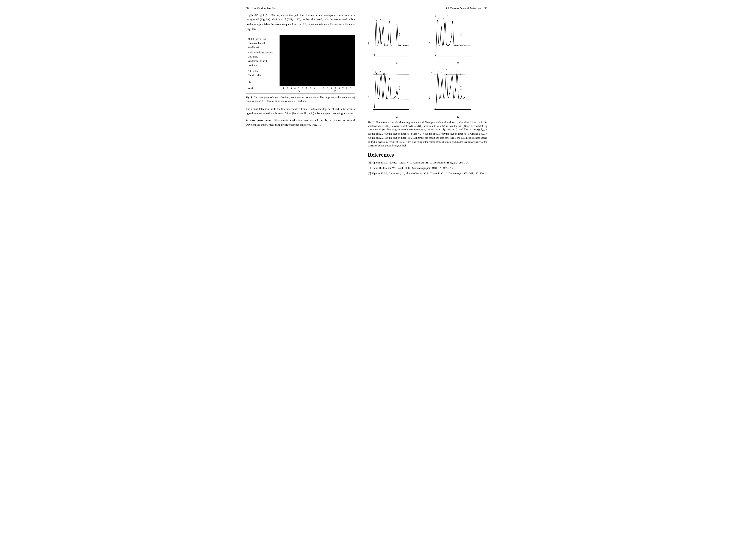 The height and width of the screenshot is (560, 733). I want to click on insitu-label: In situ quantitation:, so click(259, 120).